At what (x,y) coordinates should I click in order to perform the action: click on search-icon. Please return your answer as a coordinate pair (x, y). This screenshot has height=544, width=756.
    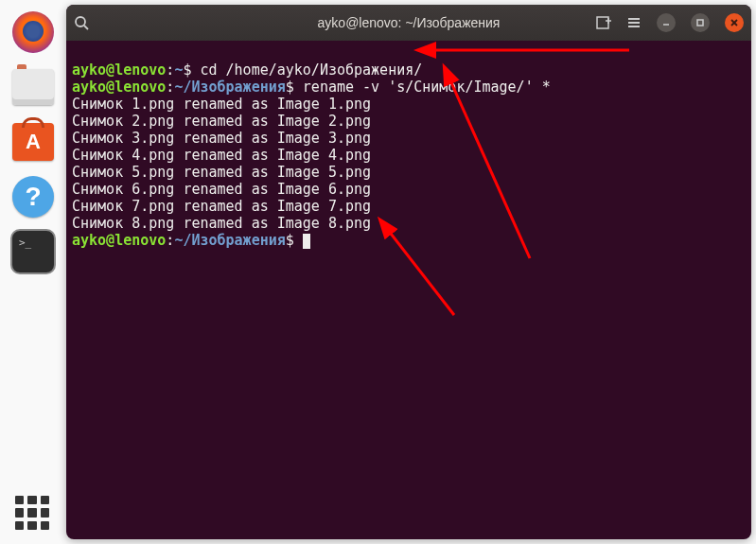
    Looking at the image, I should click on (81, 23).